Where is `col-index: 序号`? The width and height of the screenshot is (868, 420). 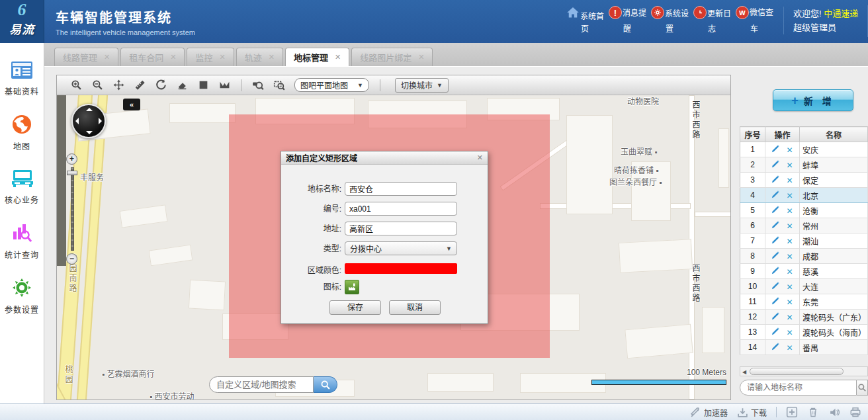 col-index: 序号 is located at coordinates (753, 135).